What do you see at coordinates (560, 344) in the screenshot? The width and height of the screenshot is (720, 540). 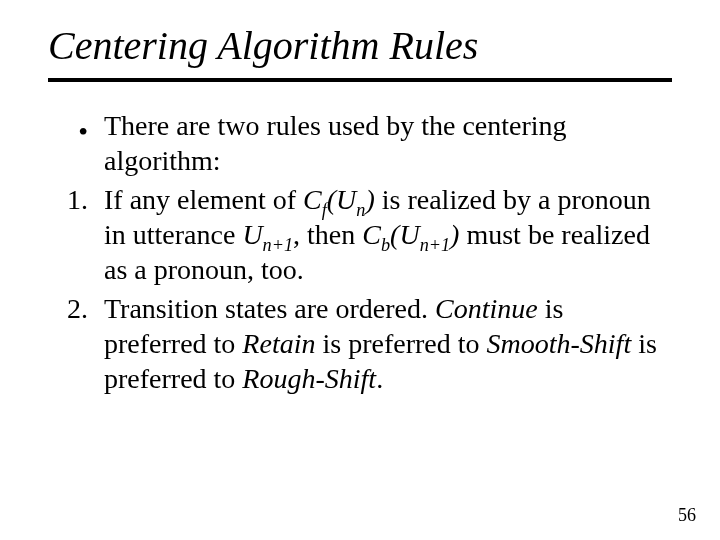 I see `term-smooth-shift: Smooth-Shift` at bounding box center [560, 344].